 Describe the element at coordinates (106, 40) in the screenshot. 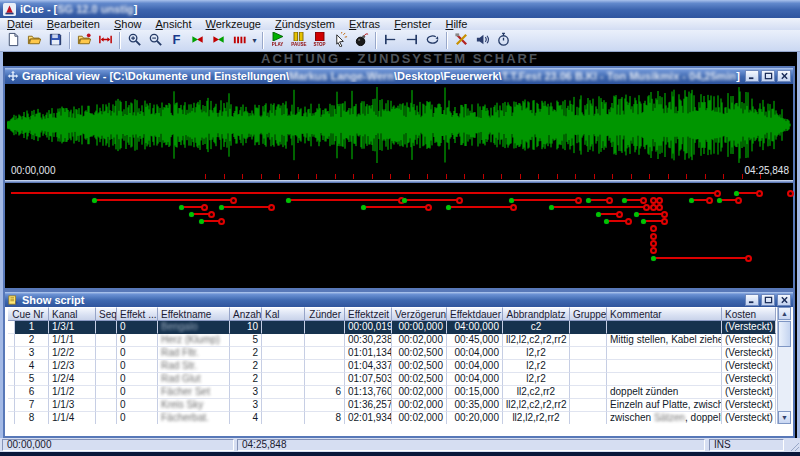

I see `channel-range-button` at that location.